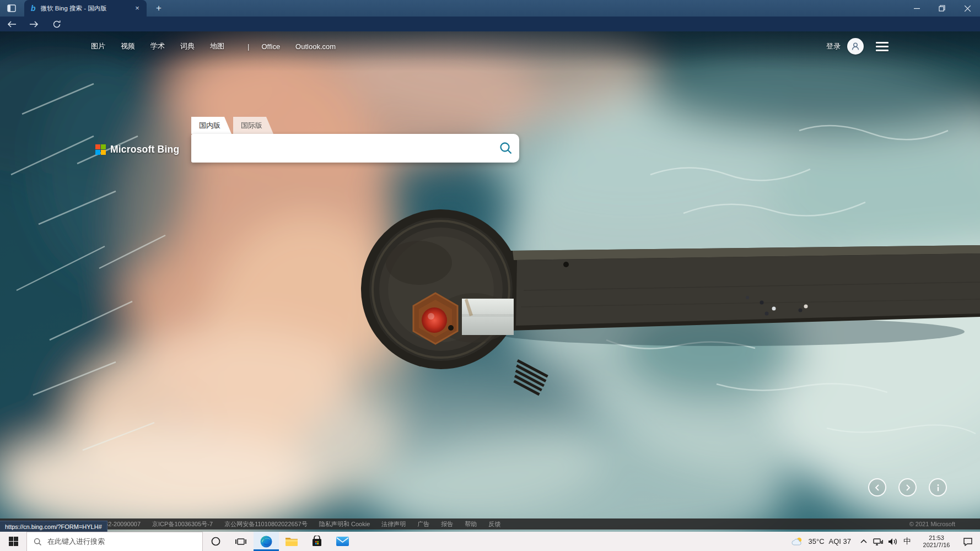  Describe the element at coordinates (506, 148) in the screenshot. I see `search-button` at that location.